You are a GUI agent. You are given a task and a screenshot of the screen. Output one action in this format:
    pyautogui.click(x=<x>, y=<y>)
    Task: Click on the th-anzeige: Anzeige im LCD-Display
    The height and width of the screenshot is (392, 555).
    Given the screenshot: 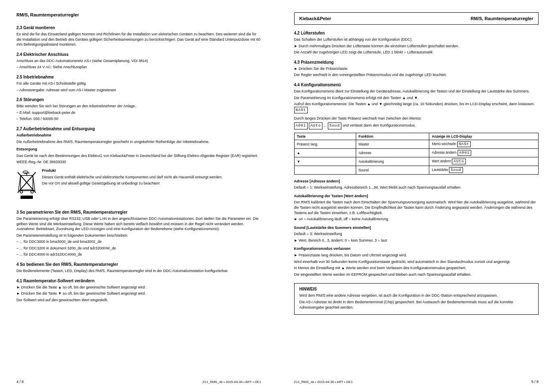 What is the action you would take?
    pyautogui.click(x=484, y=136)
    